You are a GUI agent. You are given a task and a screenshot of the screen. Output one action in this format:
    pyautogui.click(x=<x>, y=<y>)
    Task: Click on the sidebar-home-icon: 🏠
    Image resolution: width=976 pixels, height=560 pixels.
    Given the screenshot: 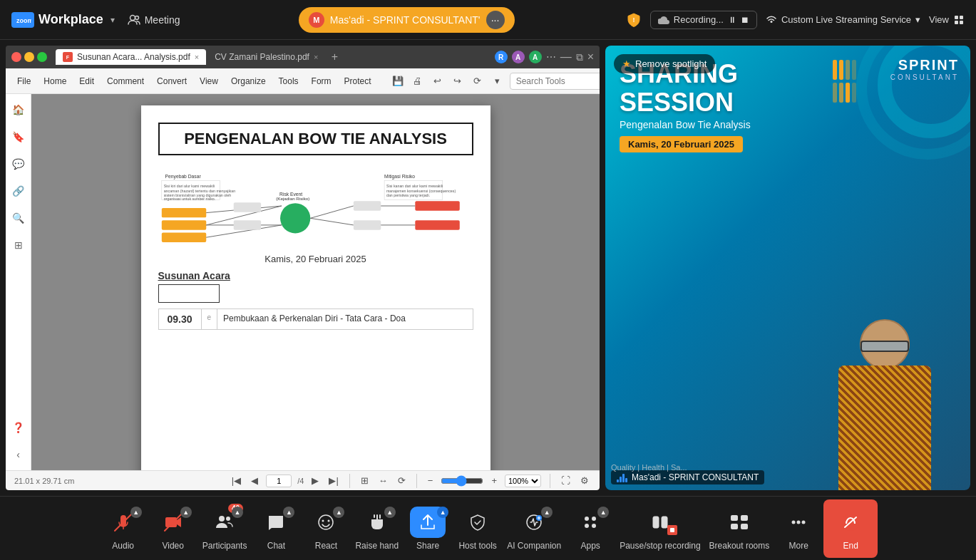 What is the action you would take?
    pyautogui.click(x=19, y=110)
    